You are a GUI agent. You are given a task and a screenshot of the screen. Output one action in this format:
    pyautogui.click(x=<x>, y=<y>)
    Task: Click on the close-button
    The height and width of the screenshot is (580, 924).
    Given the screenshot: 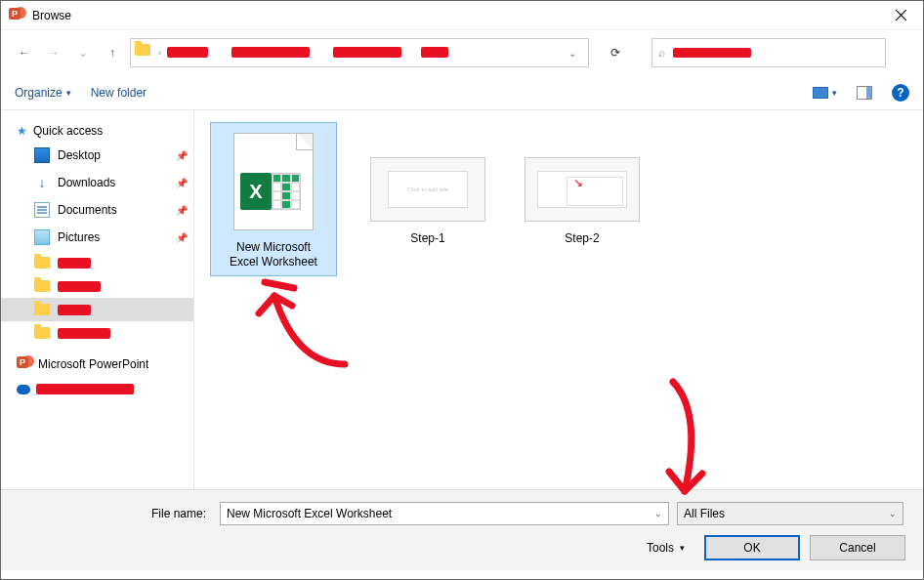 What is the action you would take?
    pyautogui.click(x=901, y=16)
    